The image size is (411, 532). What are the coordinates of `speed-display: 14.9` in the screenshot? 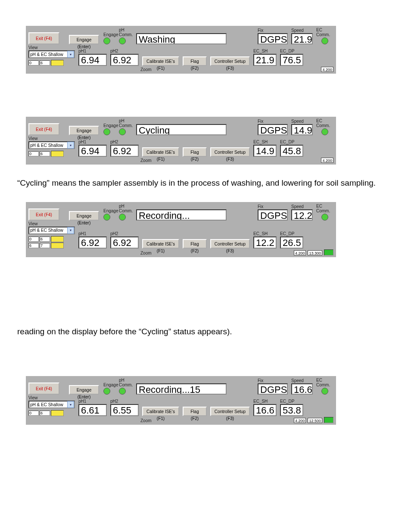 It's located at (302, 130).